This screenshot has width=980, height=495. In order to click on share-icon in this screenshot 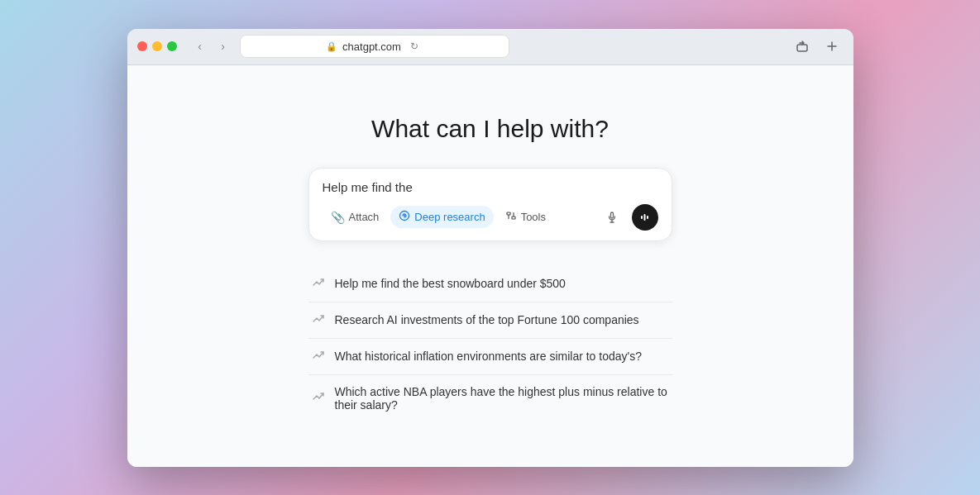, I will do `click(802, 46)`.